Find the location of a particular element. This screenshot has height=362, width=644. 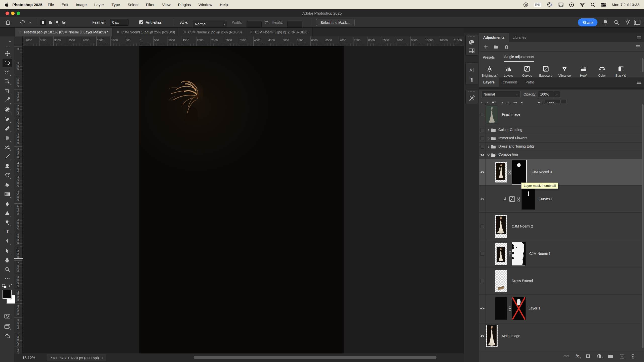

link-layers-icon is located at coordinates (566, 356).